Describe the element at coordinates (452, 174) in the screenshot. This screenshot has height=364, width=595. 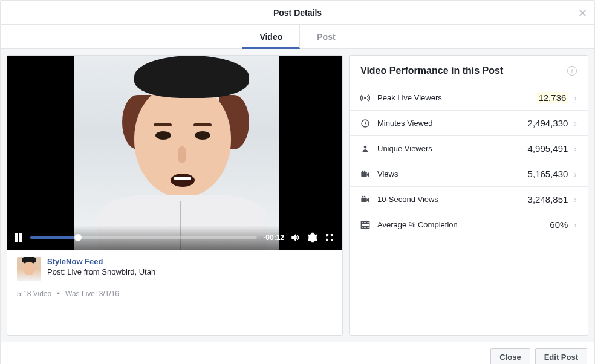
I see `metric-label: Views` at that location.